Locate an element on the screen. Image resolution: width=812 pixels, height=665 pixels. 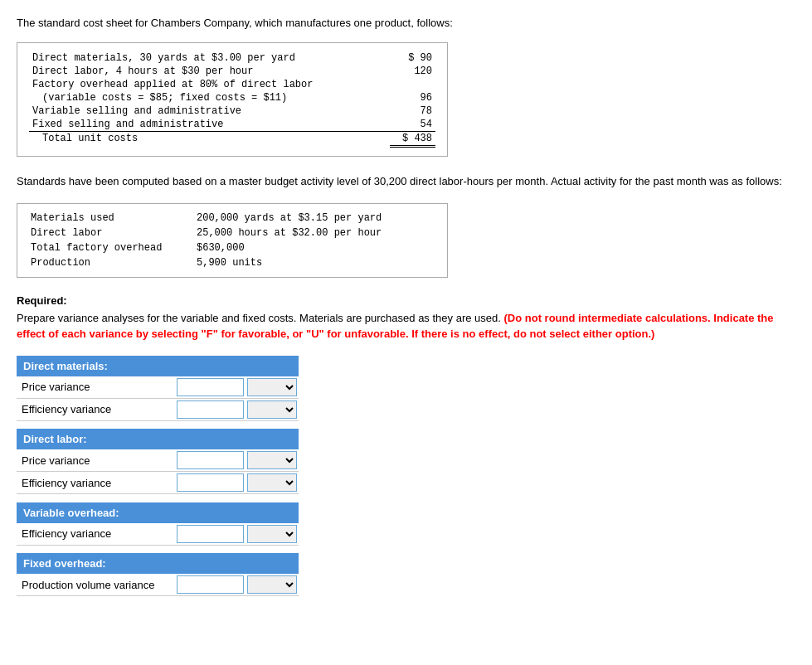
actual-label: Materials used is located at coordinates (110, 218).